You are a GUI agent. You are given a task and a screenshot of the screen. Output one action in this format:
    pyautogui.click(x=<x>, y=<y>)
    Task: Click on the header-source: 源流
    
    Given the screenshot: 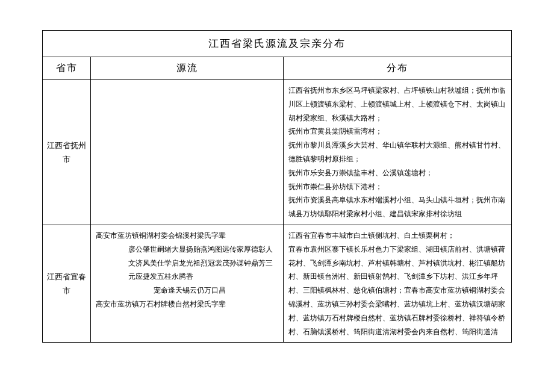 What is the action you would take?
    pyautogui.click(x=187, y=69)
    